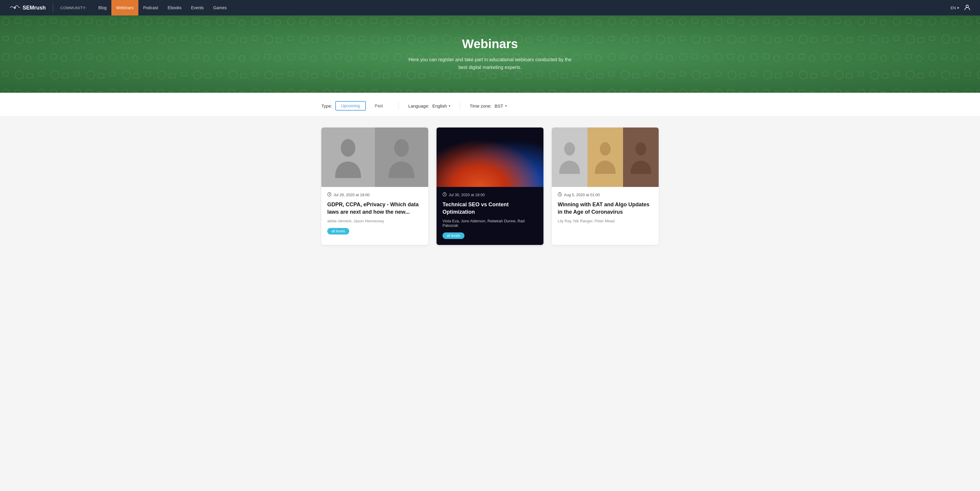  Describe the element at coordinates (605, 157) in the screenshot. I see `card-3-speakers-image` at that location.